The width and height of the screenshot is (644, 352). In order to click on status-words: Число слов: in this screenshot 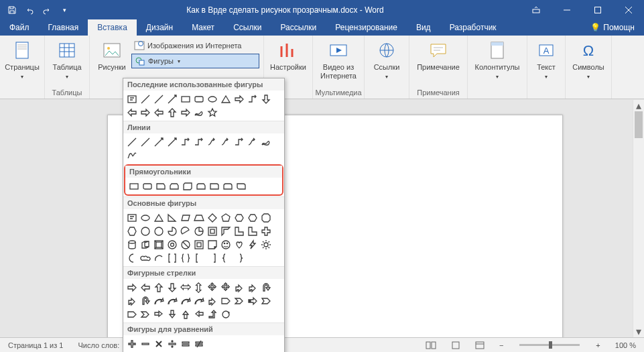, I will do `click(99, 345)`.